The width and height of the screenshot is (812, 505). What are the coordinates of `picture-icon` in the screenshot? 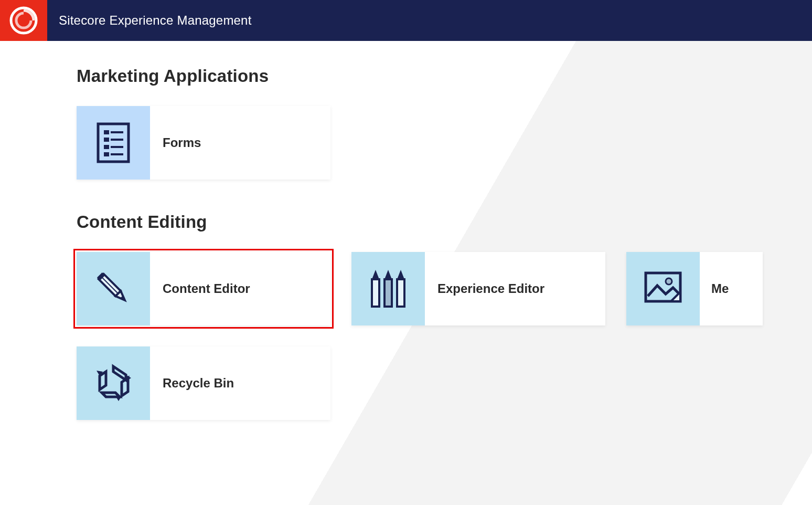 It's located at (663, 289).